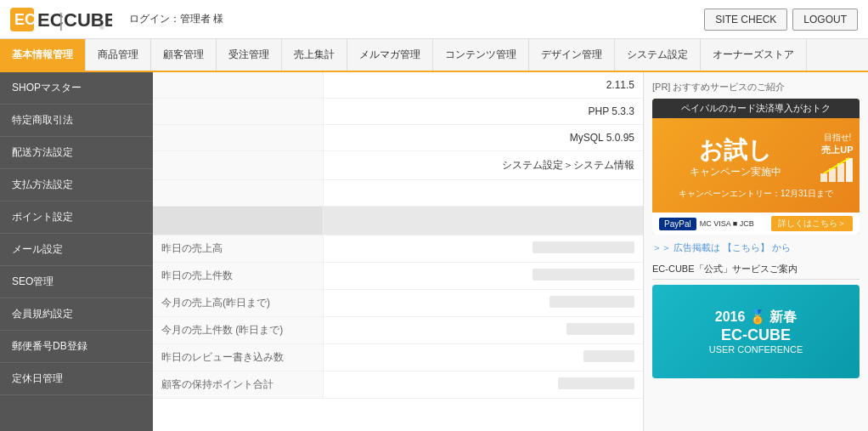 The image size is (868, 431). Describe the element at coordinates (397, 303) in the screenshot. I see `stats-row-2: 今月の売上高(昨日まで)` at that location.